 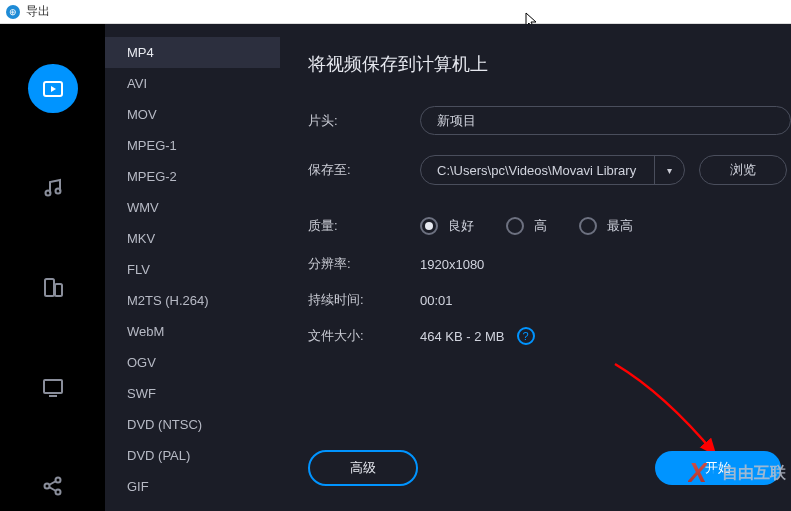 What do you see at coordinates (192, 208) in the screenshot?
I see `format-item: WMV` at bounding box center [192, 208].